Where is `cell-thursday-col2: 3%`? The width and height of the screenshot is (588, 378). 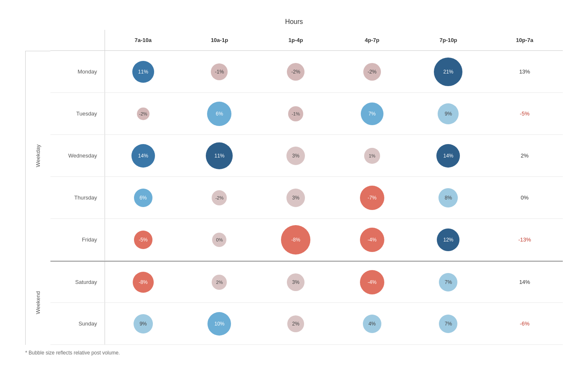 cell-thursday-col2: 3% is located at coordinates (296, 197).